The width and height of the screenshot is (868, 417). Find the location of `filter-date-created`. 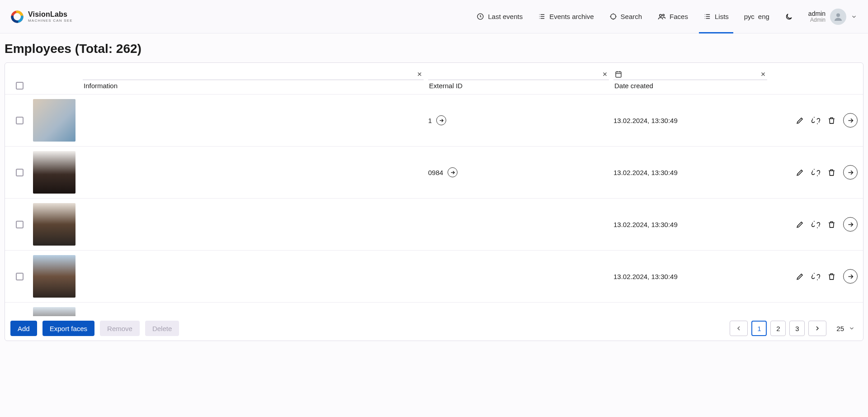

filter-date-created is located at coordinates (690, 74).